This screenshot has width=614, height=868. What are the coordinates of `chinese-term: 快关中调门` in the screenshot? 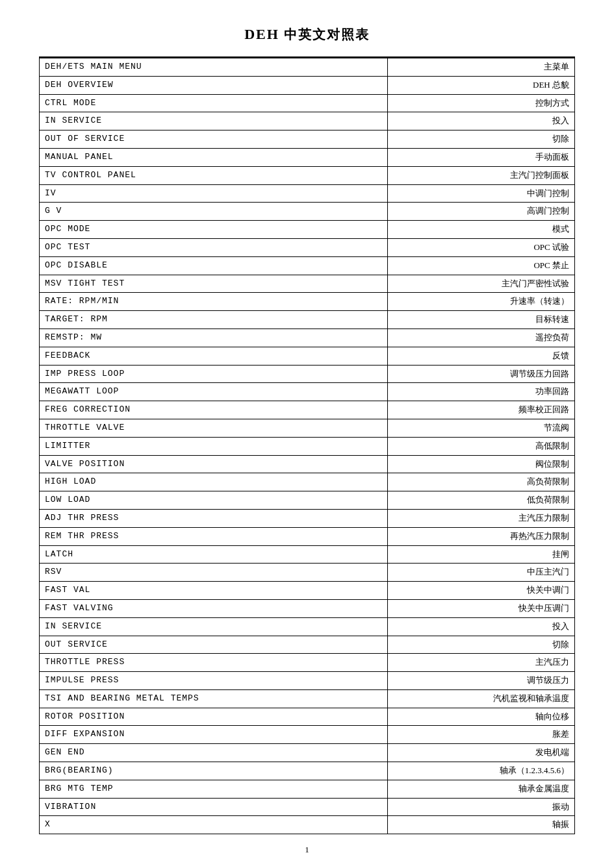 It's located at (481, 591).